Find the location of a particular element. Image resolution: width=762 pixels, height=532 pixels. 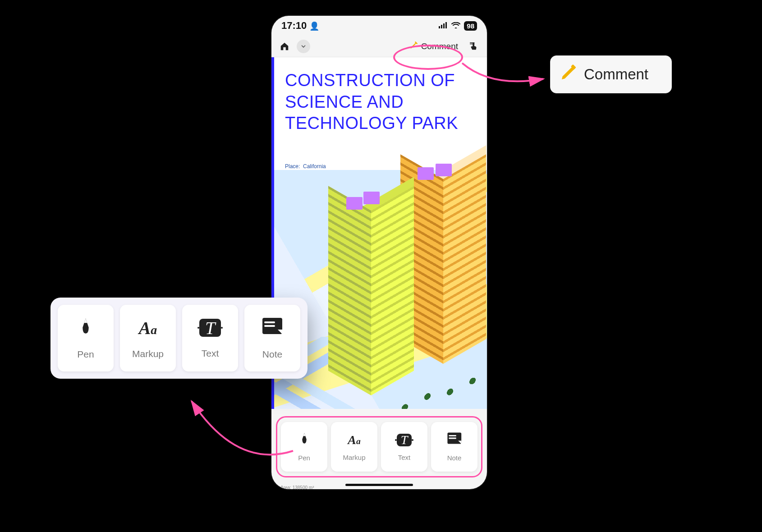

touch-mode-icon is located at coordinates (474, 46).